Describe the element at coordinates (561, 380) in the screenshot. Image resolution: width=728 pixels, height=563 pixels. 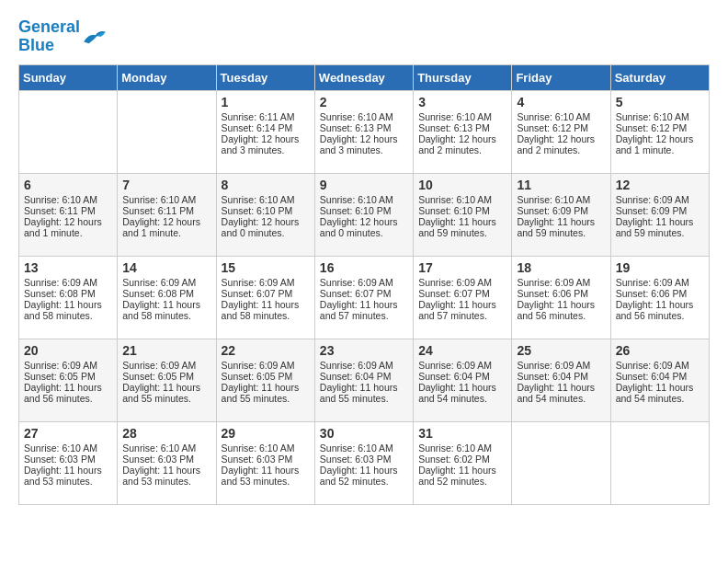
I see `calendar-cell: 25Sunrise: 6:09 AMSunset: 6:04 PMDayligh…` at that location.